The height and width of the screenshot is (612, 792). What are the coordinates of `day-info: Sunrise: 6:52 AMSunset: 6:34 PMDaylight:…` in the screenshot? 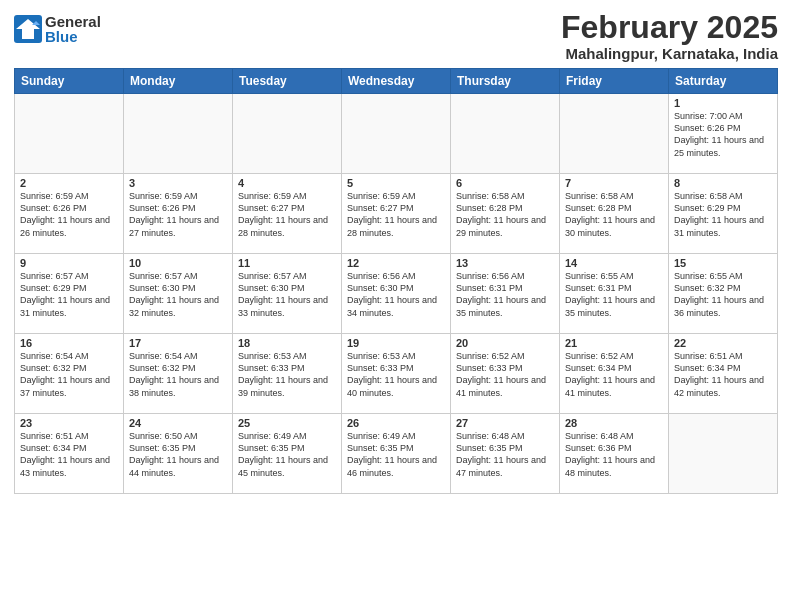 It's located at (614, 374).